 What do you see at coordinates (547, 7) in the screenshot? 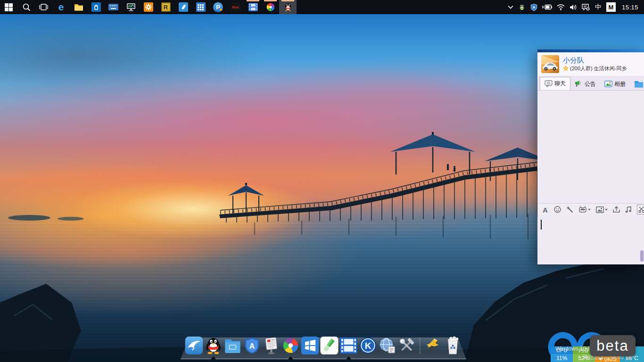
I see `battery-plug-icon` at bounding box center [547, 7].